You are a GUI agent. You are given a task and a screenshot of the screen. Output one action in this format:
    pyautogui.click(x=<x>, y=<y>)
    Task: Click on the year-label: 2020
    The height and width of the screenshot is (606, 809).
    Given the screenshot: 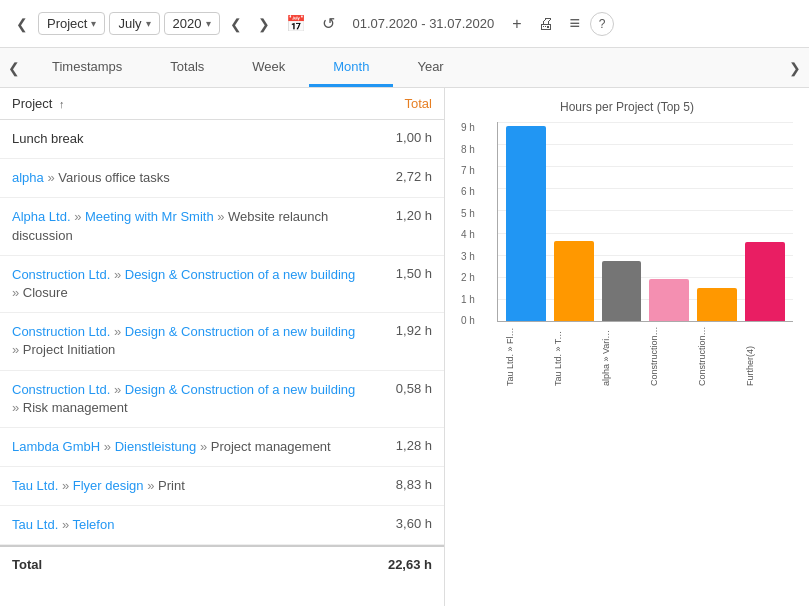 What is the action you would take?
    pyautogui.click(x=188, y=24)
    